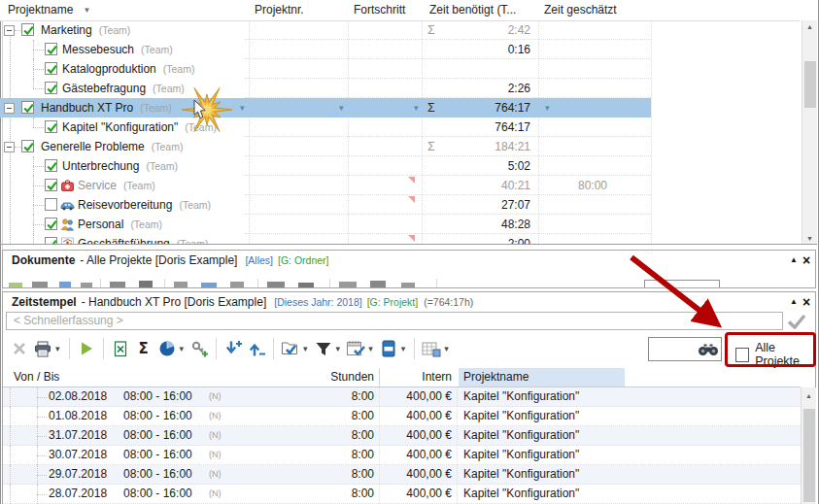  I want to click on project-name-cell: Geschäftsführung(Team), so click(143, 239).